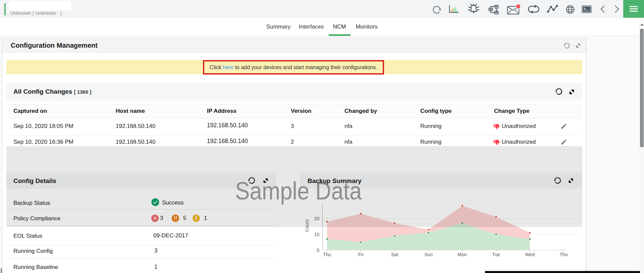 The height and width of the screenshot is (273, 644). What do you see at coordinates (361, 255) in the screenshot?
I see `svg-text: Fri` at bounding box center [361, 255].